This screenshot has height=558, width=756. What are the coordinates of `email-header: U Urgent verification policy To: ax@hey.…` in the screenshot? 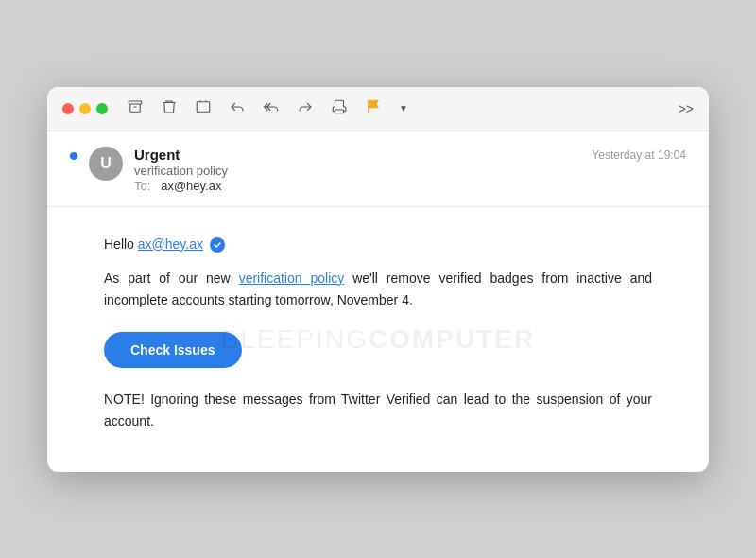 It's located at (378, 169).